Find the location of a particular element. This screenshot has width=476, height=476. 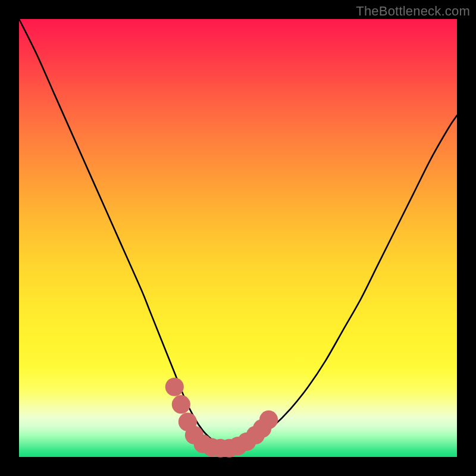

watermark-text: TheBottleneck.com is located at coordinates (413, 11).